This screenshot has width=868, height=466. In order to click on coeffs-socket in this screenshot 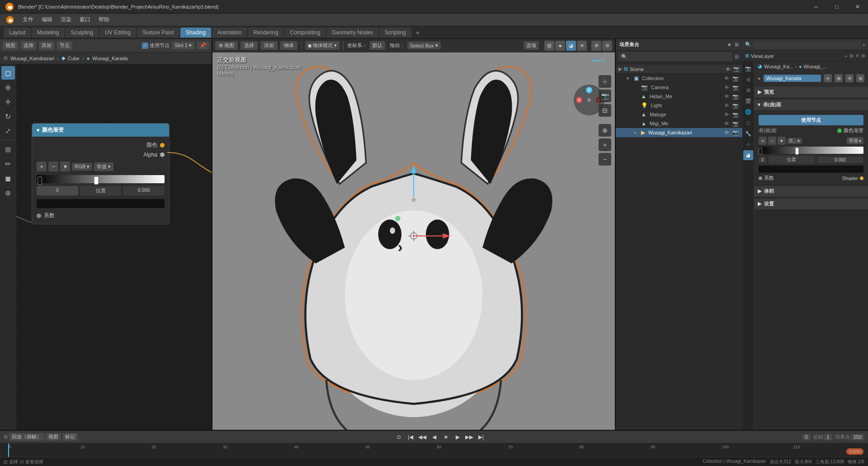, I will do `click(760, 178)`.